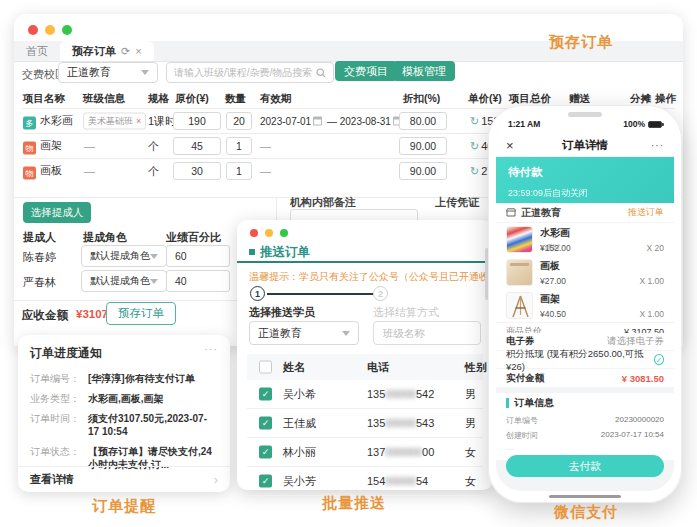  I want to click on tab-presave-order: 预存订单 ⟳ ×, so click(107, 51).